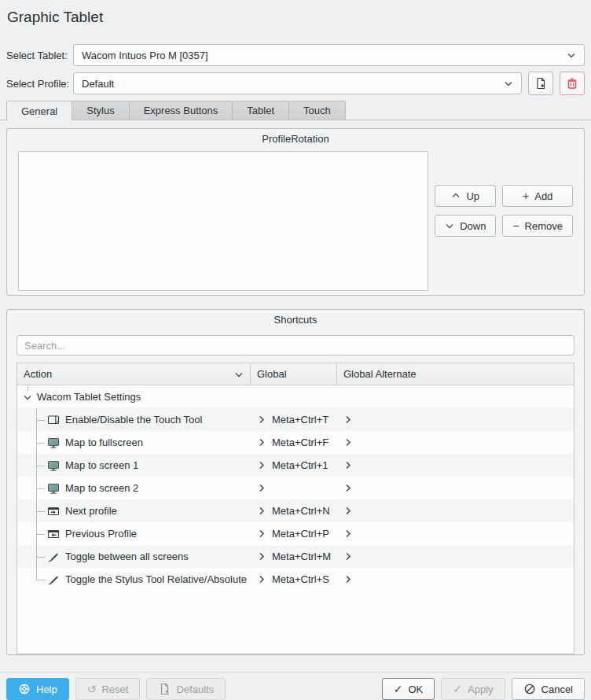 This screenshot has width=591, height=700. Describe the element at coordinates (465, 196) in the screenshot. I see `move-up-button: Up` at that location.